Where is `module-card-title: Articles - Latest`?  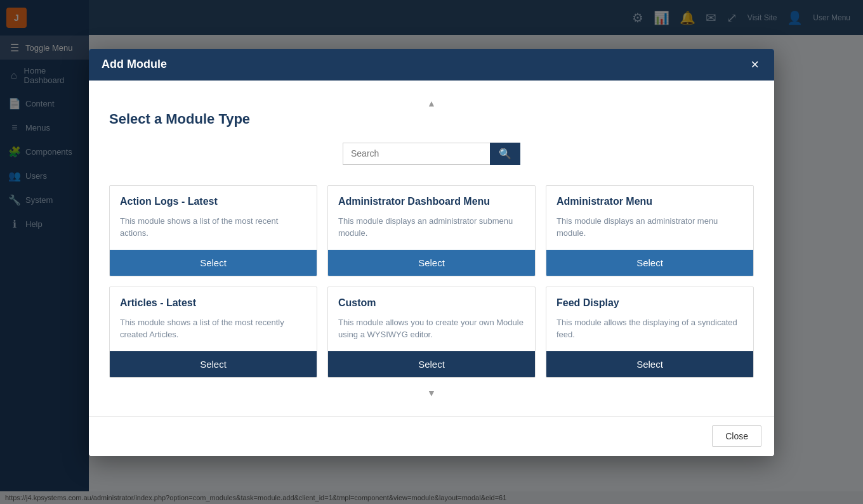 module-card-title: Articles - Latest is located at coordinates (213, 303).